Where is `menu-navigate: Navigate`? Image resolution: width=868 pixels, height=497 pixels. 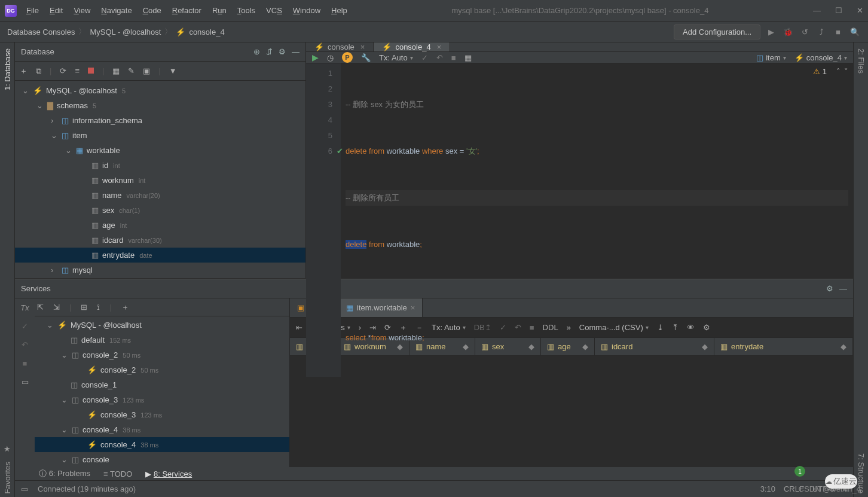
menu-navigate: Navigate is located at coordinates (116, 11).